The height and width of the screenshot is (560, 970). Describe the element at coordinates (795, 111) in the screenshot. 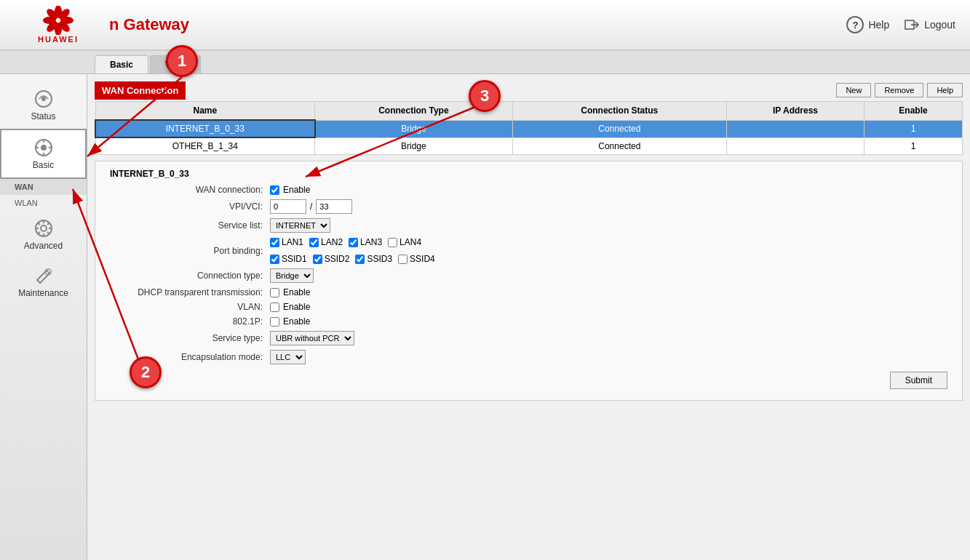

I see `col-ip-address: IP Address` at that location.